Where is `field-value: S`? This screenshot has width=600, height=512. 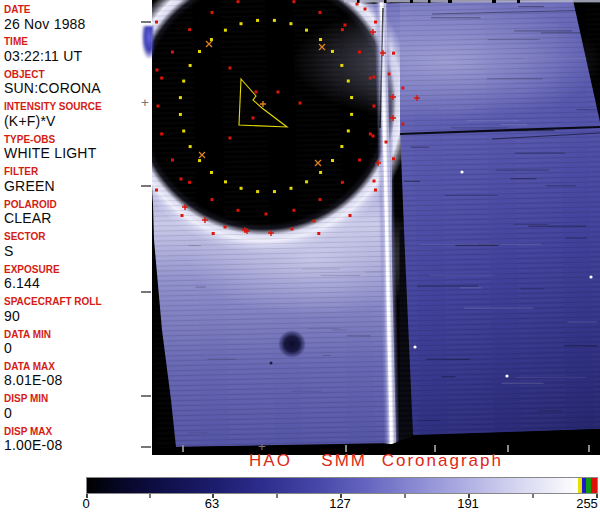
field-value: S is located at coordinates (78, 252).